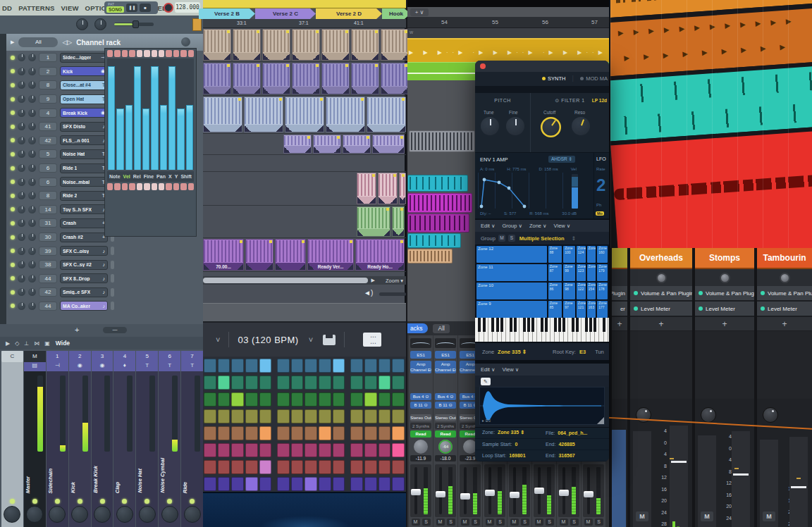 The height and width of the screenshot is (527, 812). What do you see at coordinates (574, 238) in the screenshot?
I see `group-stepper: ⇕` at bounding box center [574, 238].